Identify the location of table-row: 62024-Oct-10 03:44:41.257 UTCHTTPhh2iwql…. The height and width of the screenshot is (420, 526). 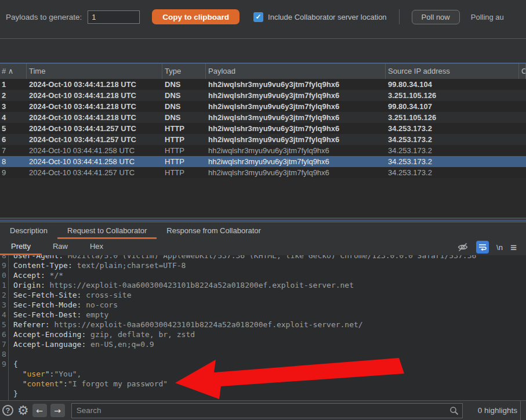
(263, 139).